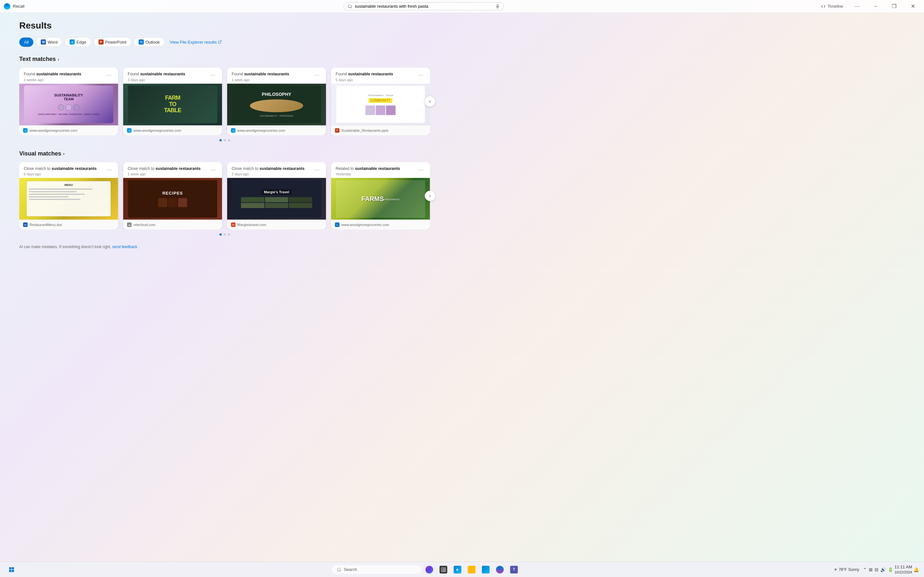  Describe the element at coordinates (109, 169) in the screenshot. I see `visual-card-menu-1: ⋯` at that location.